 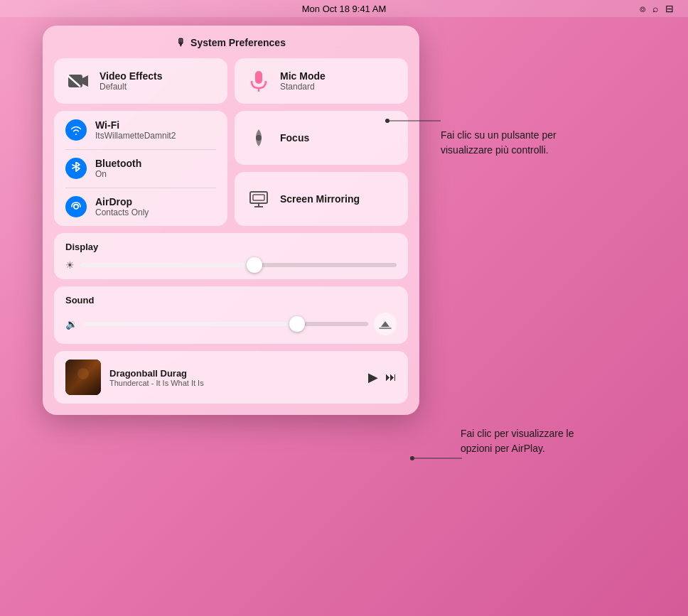 I want to click on network-group: Wi-Fi ItsWillametteDamnit2 Bluetooth On, so click(x=141, y=168).